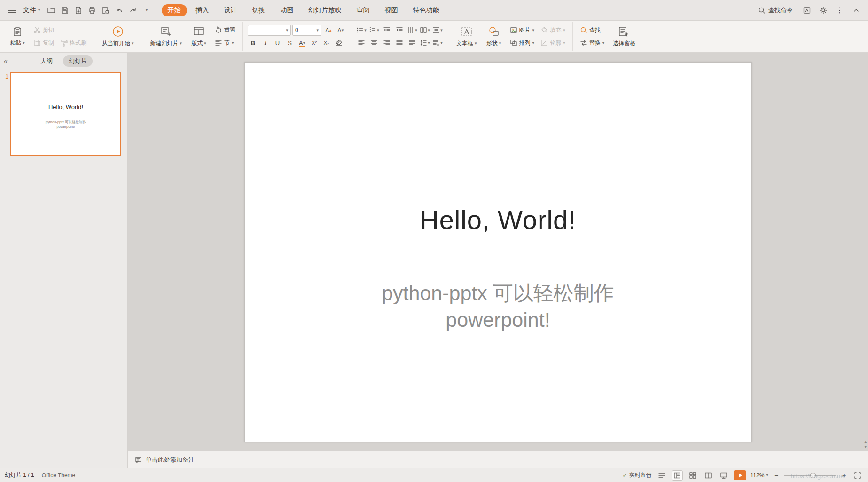 This screenshot has width=868, height=482. Describe the element at coordinates (740, 475) in the screenshot. I see `slideshow-play-button` at that location.